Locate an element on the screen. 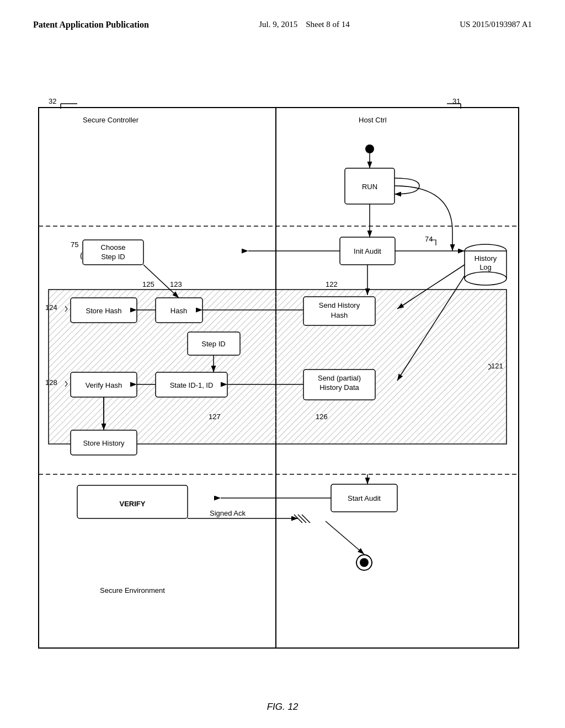 The height and width of the screenshot is (728, 565). secure-controller-label: Secure Controller is located at coordinates (111, 120).